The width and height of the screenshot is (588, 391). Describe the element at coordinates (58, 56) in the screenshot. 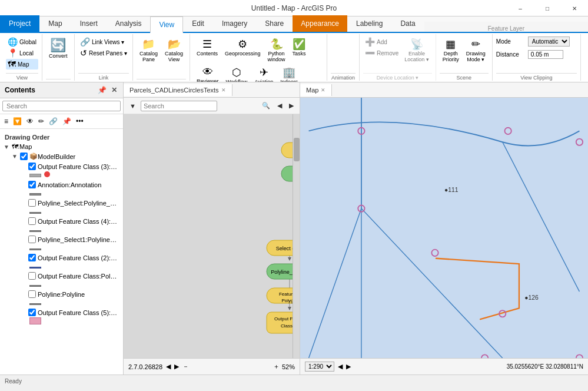

I see `convert-label: Convert` at that location.